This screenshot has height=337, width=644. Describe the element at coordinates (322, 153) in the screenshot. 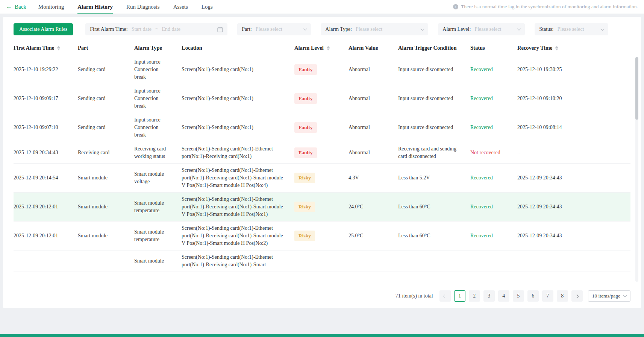

I see `table-row: 2025-12-09 20:34:43Receiving cardReceivi…` at that location.